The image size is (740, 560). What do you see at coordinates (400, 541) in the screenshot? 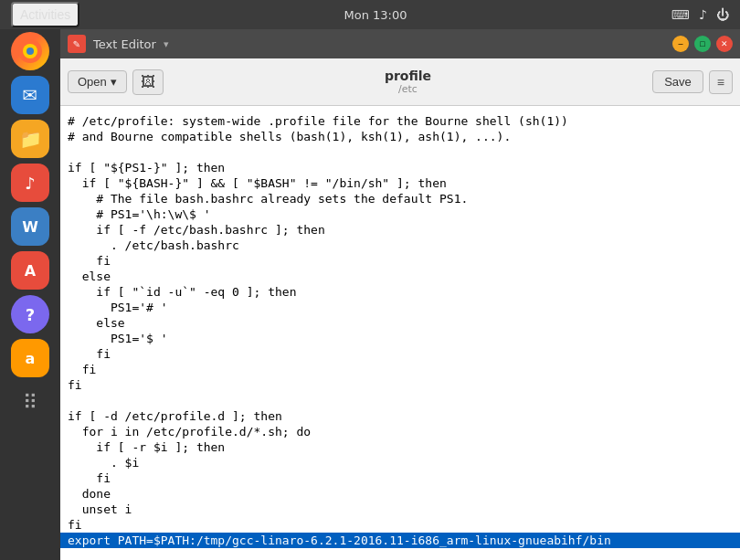
I see `editor-line: export PATH=$PATH:/tmp/gcc-linaro-6.2.1-…` at bounding box center [400, 541].